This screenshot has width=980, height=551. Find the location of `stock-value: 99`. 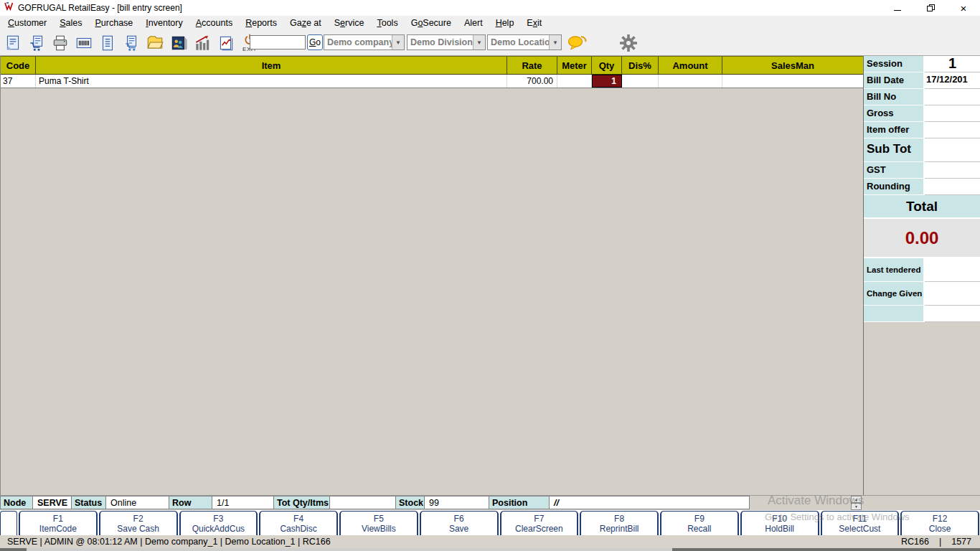

stock-value: 99 is located at coordinates (457, 502).